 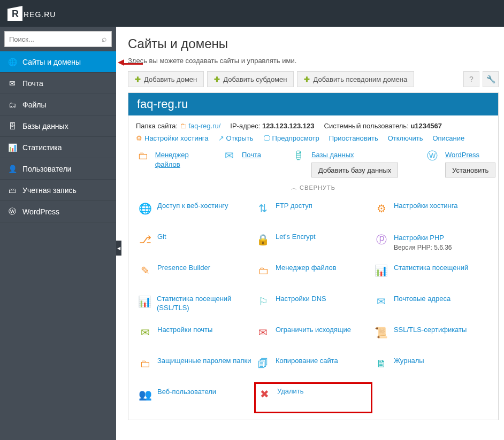 I want to click on search-input, so click(x=56, y=40).